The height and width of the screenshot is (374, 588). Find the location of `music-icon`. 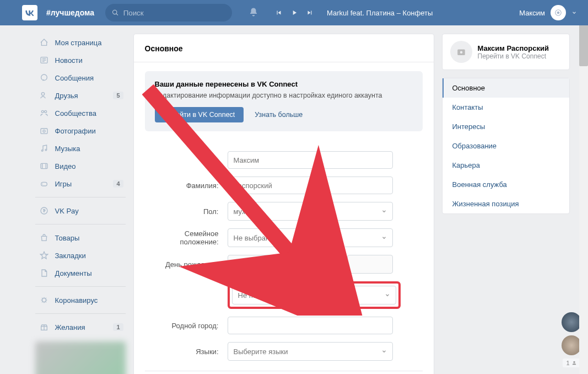

music-icon is located at coordinates (44, 148).